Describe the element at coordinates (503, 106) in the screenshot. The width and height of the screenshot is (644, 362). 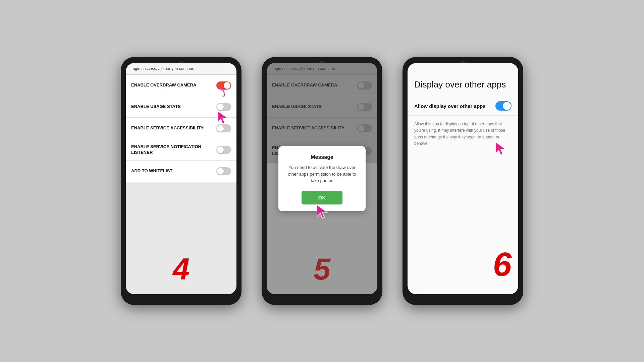
I see `toggle-allow-display` at that location.